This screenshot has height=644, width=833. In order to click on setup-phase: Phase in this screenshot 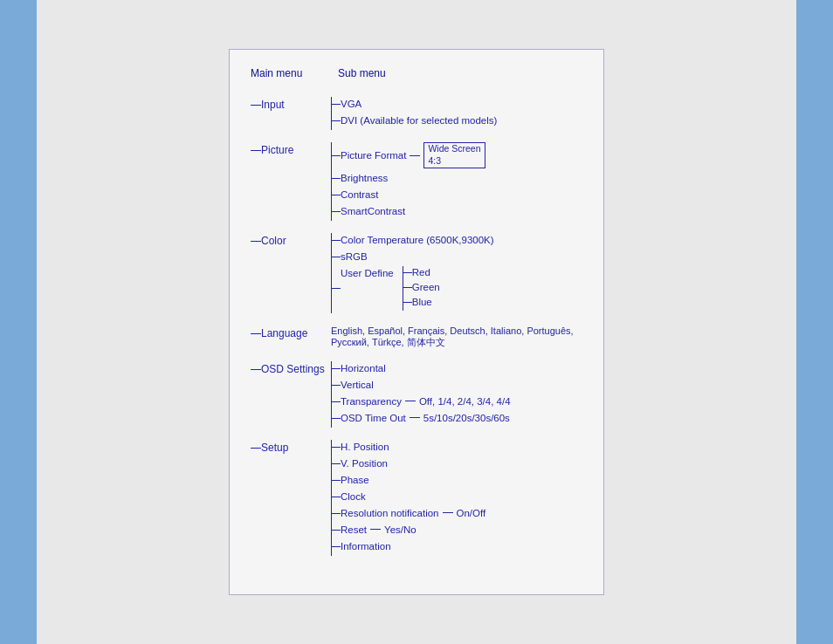, I will do `click(458, 480)`.